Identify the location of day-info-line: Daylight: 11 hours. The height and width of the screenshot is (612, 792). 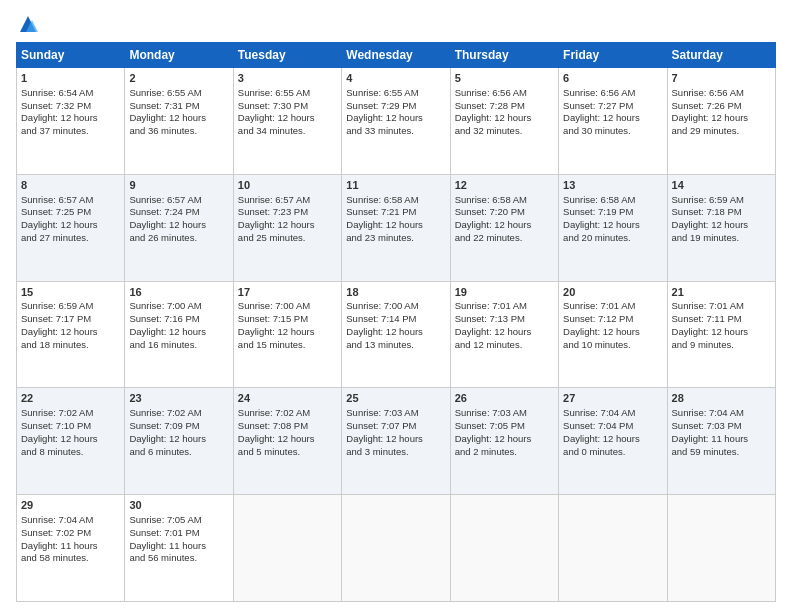
(178, 546).